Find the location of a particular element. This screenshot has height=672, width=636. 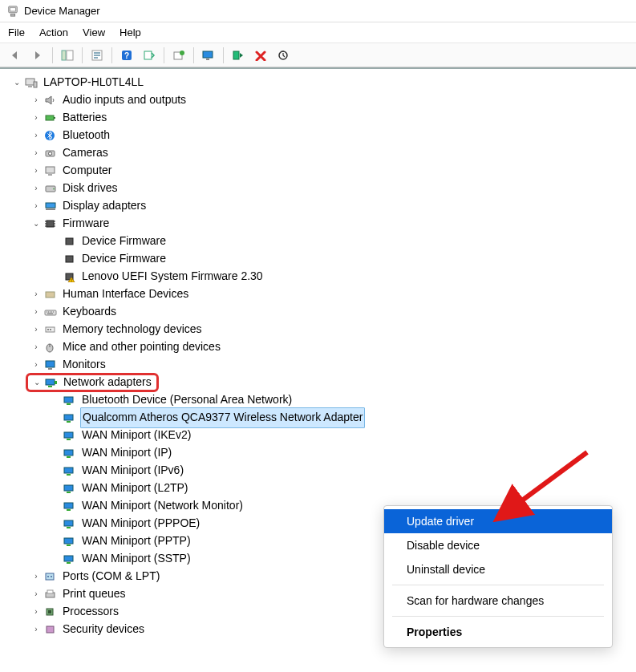

help-button: ? is located at coordinates (127, 55).